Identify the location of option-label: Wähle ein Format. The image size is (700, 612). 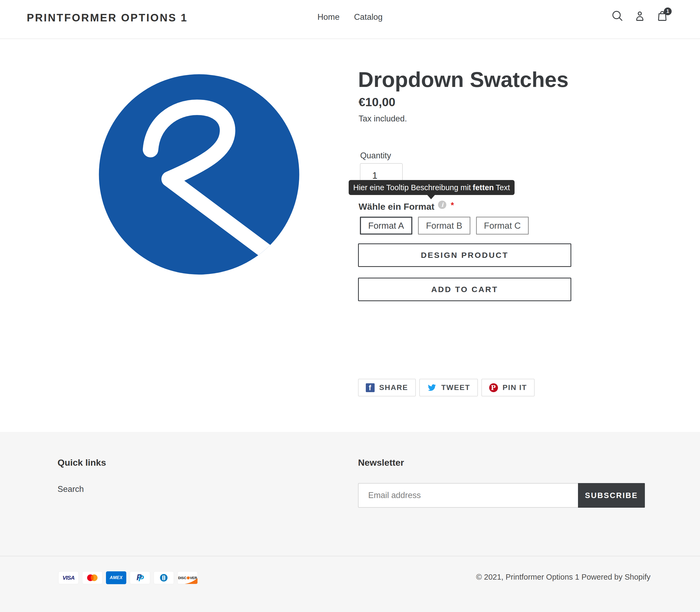
(396, 206).